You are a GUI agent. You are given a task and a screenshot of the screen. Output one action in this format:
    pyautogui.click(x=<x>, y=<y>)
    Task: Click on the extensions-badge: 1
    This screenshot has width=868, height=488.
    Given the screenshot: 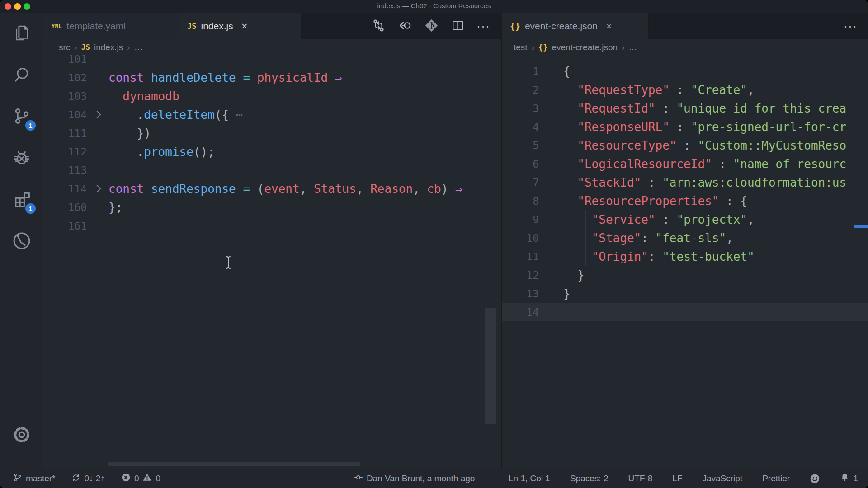 What is the action you would take?
    pyautogui.click(x=31, y=209)
    